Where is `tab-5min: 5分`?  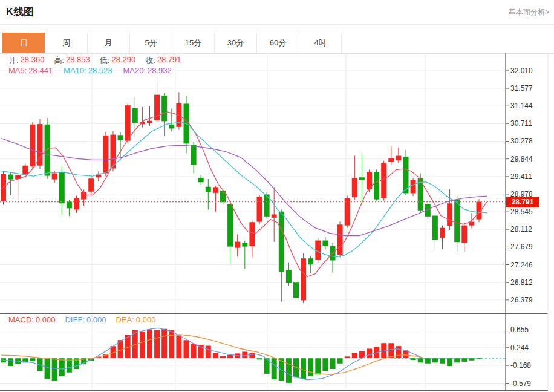
tab-5min: 5分 is located at coordinates (151, 43).